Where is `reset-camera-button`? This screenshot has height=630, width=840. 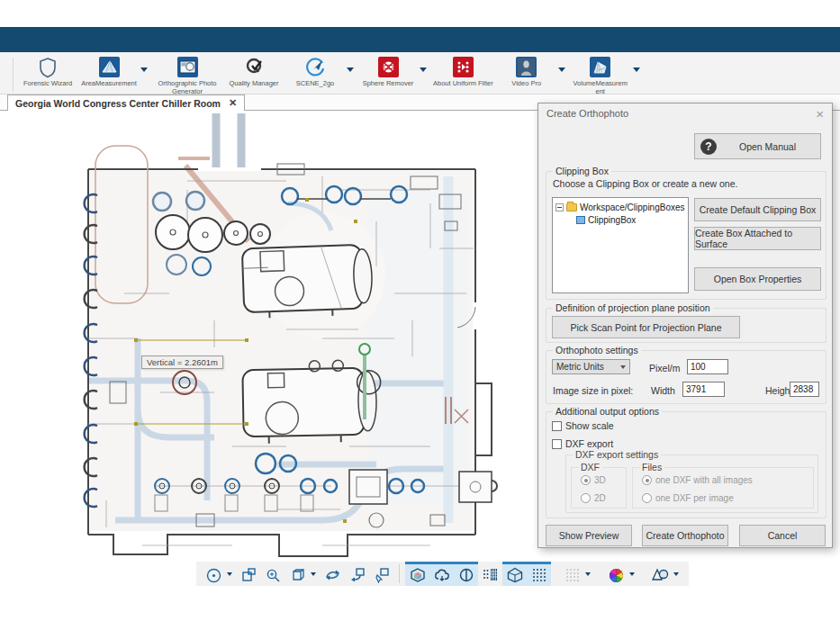
reset-camera-button is located at coordinates (357, 574).